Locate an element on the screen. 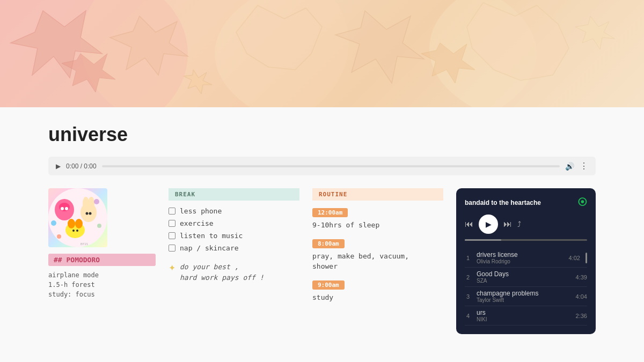 This screenshot has width=644, height=362. spotify-skip-forward-icon: ⏭ is located at coordinates (508, 224).